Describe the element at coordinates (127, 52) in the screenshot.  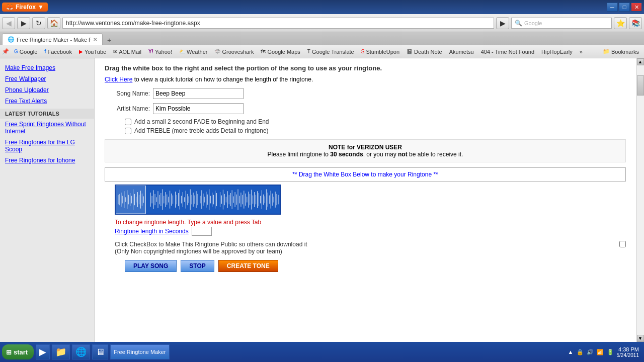
I see `bookmark-aol-mail: ✉AOL Mail` at that location.